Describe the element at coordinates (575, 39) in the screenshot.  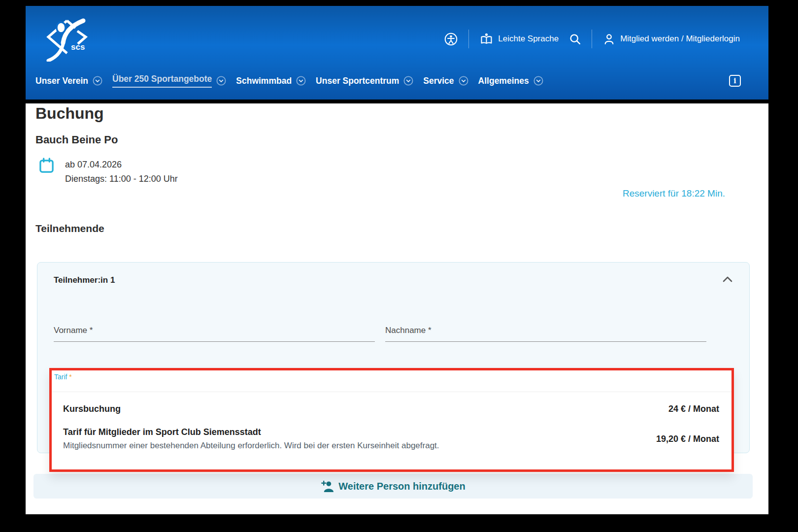
I see `search-icon` at that location.